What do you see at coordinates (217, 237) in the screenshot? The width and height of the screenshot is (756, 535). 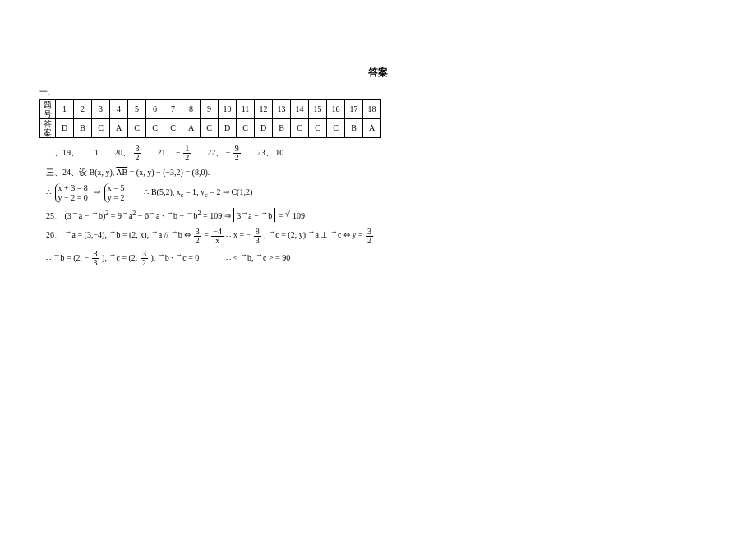 I see `frac-neg4-x: −4x` at bounding box center [217, 237].